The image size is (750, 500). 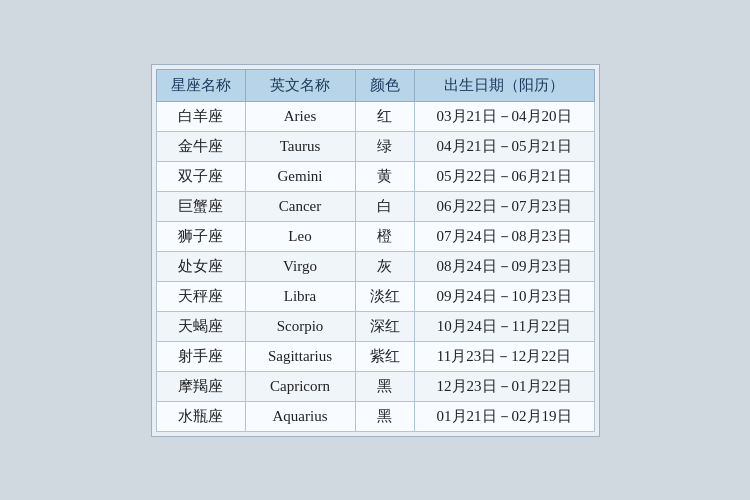 I want to click on cell-chinese: 双子座, so click(x=200, y=176).